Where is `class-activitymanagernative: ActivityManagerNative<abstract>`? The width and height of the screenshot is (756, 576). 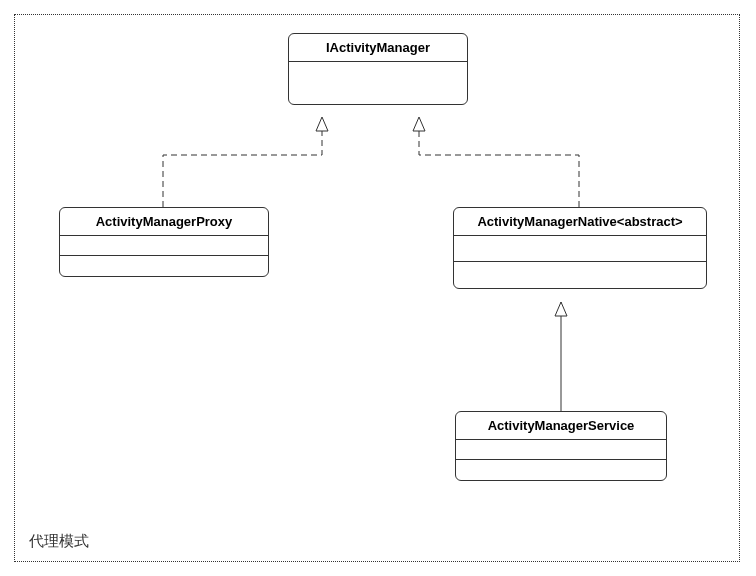 class-activitymanagernative: ActivityManagerNative<abstract> is located at coordinates (580, 248).